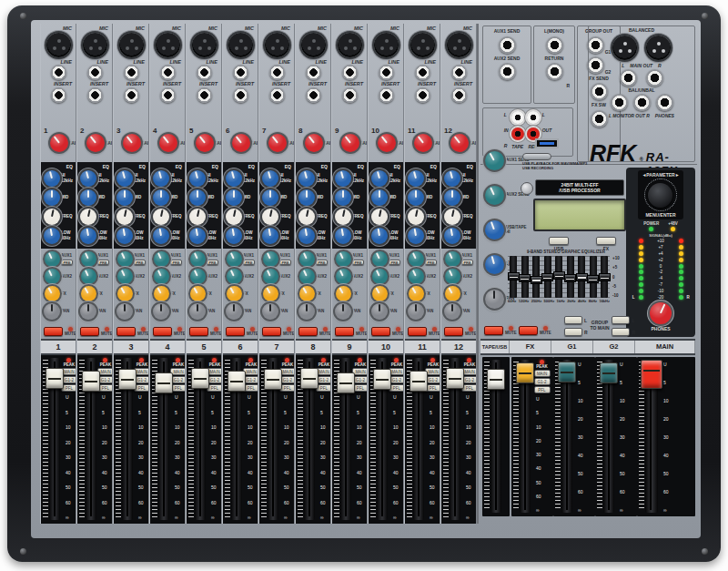 This screenshot has height=571, width=728. I want to click on master-knob-pan, so click(495, 299).